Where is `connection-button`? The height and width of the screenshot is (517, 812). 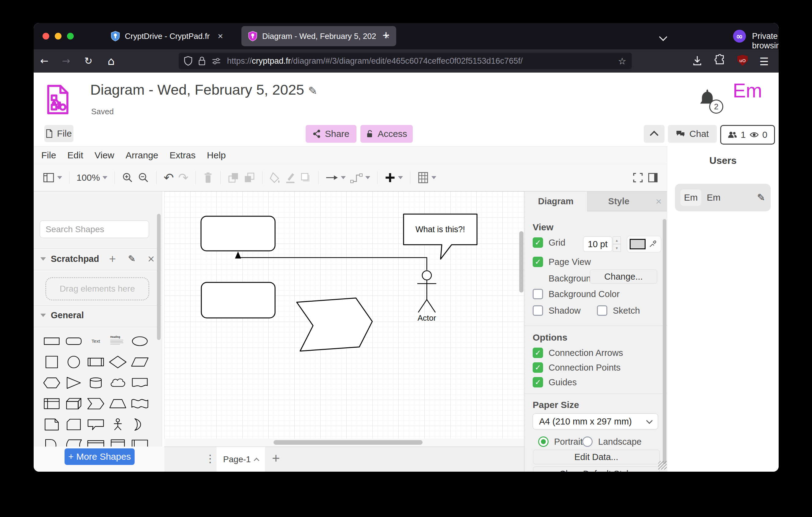
connection-button is located at coordinates (336, 178).